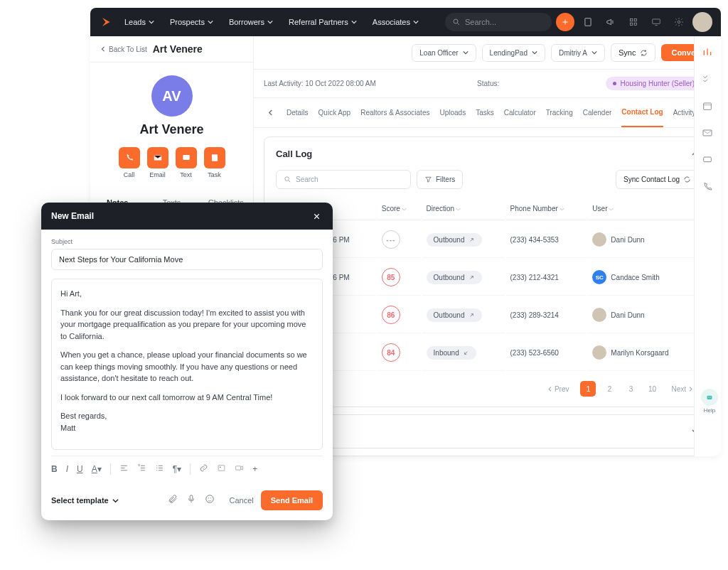 The height and width of the screenshot is (570, 728). I want to click on megaphone-icon, so click(611, 22).